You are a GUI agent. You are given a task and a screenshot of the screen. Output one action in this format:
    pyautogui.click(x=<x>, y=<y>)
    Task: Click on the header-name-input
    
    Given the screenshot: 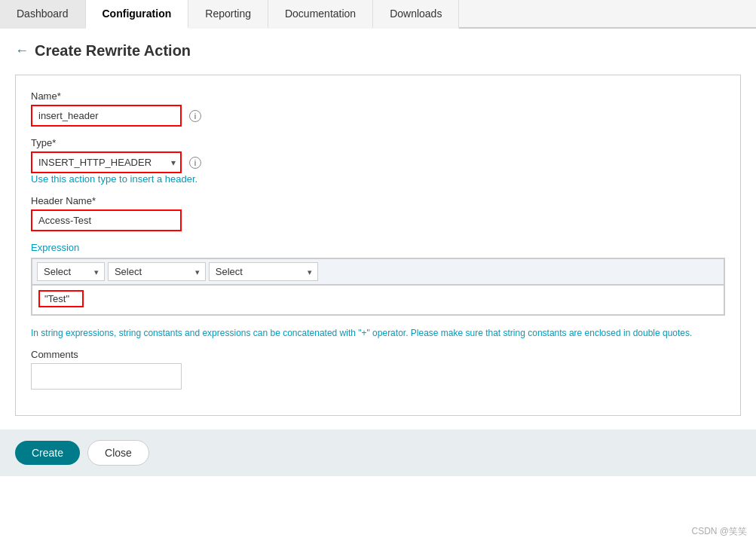 What is the action you would take?
    pyautogui.click(x=106, y=220)
    